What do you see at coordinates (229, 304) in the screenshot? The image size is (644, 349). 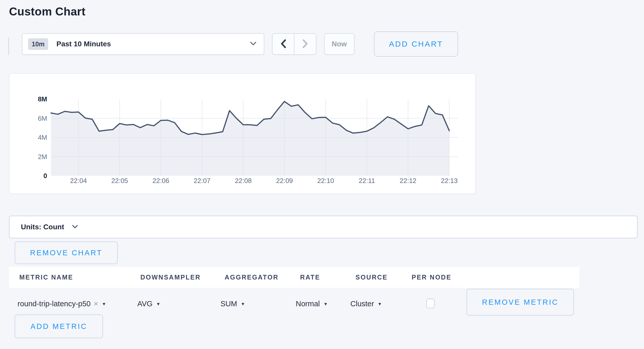 I see `aggregator-value: SUM` at bounding box center [229, 304].